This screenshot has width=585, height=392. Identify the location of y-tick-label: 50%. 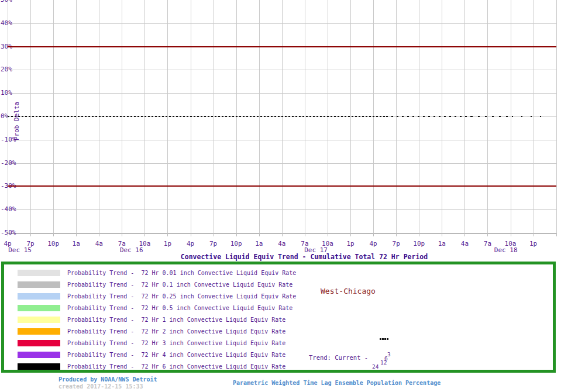
(6, 2).